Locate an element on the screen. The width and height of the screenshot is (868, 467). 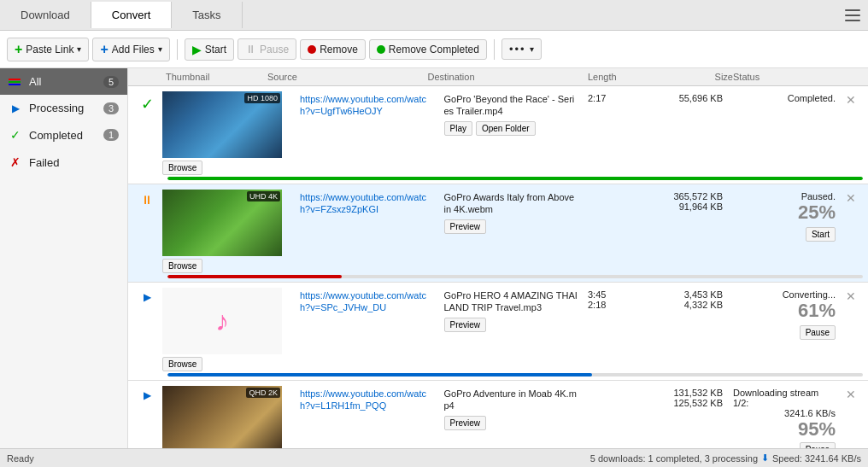
remove-button: Remove is located at coordinates (333, 50).